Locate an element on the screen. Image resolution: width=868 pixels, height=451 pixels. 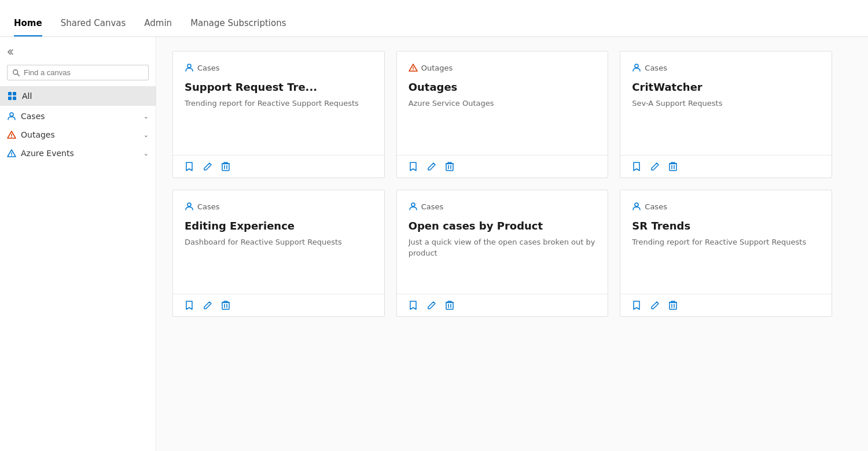
sidebar-item-cases: Cases ⌄ is located at coordinates (78, 116).